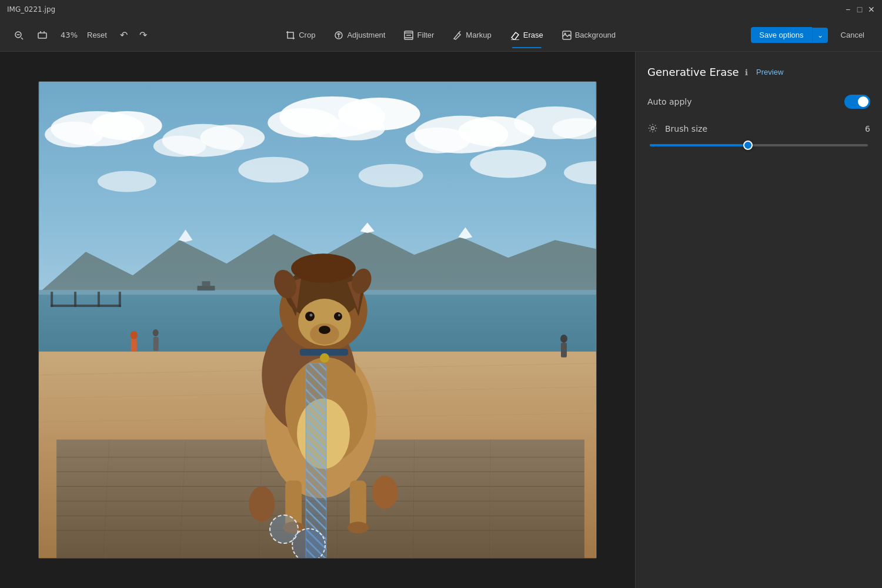 This screenshot has width=882, height=588. What do you see at coordinates (871, 9) in the screenshot?
I see `close-button: ✕` at bounding box center [871, 9].